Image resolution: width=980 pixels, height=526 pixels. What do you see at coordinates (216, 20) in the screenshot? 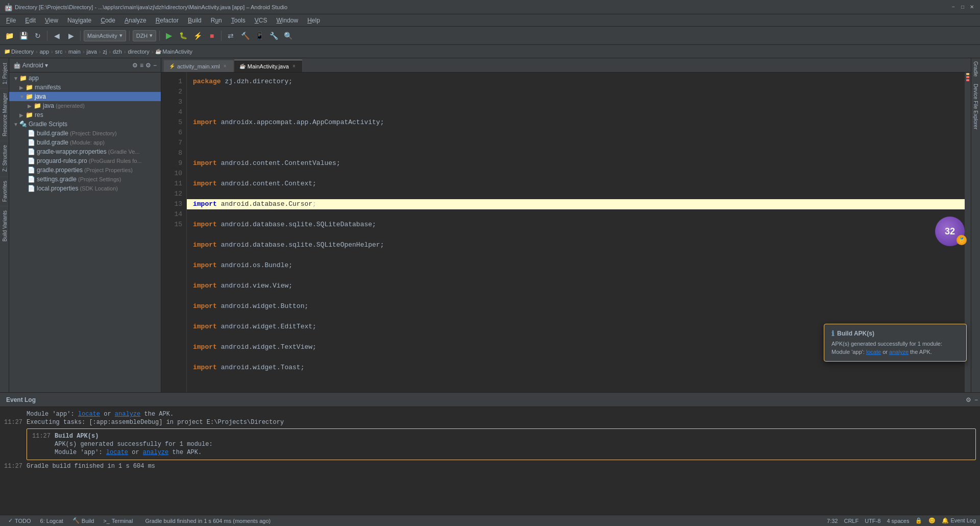
I see `menu-run: Run` at bounding box center [216, 20].